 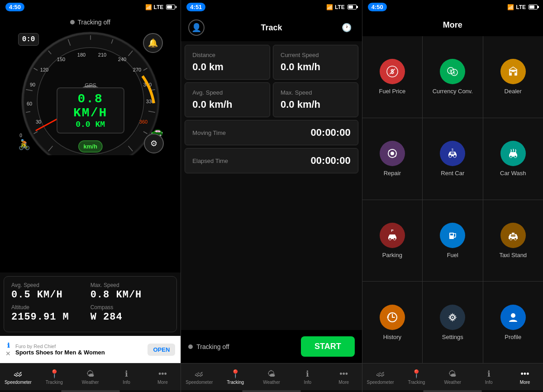 I want to click on nav-tracking-1: 📍 Tracking, so click(x=54, y=377).